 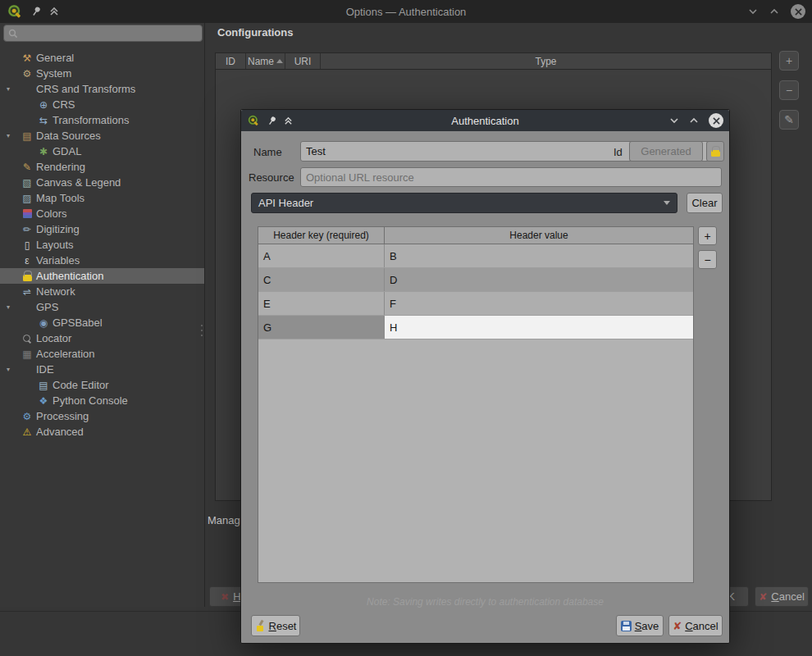 What do you see at coordinates (27, 292) in the screenshot?
I see `network-icon: ⇌` at bounding box center [27, 292].